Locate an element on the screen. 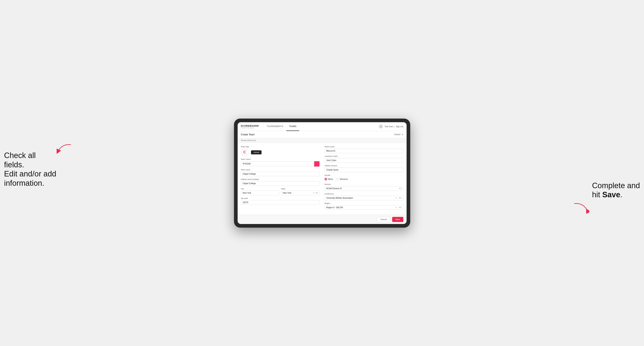  region-label: Region is located at coordinates (364, 203).